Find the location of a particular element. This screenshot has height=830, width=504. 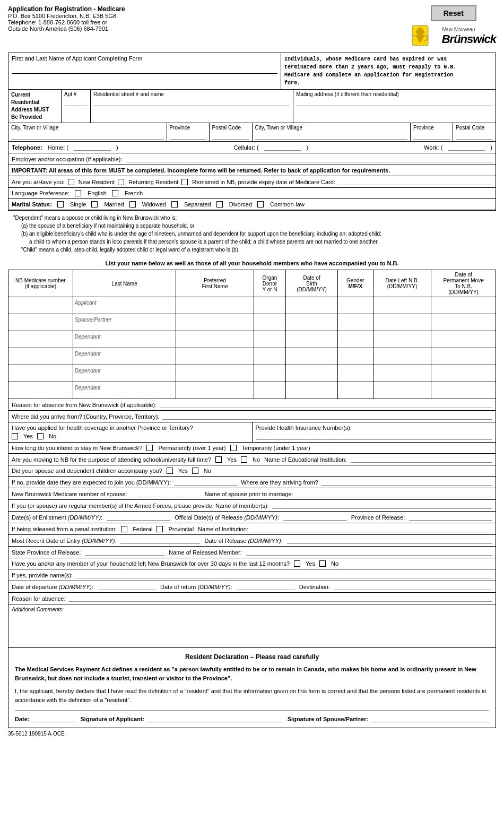

q11-institution-input is located at coordinates (372, 529).